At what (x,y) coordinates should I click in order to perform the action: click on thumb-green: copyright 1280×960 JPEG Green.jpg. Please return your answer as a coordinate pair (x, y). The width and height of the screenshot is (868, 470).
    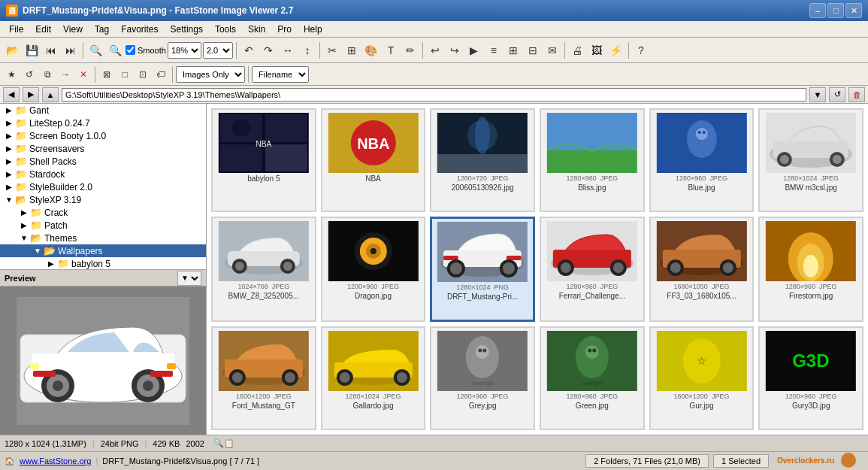
    Looking at the image, I should click on (592, 378).